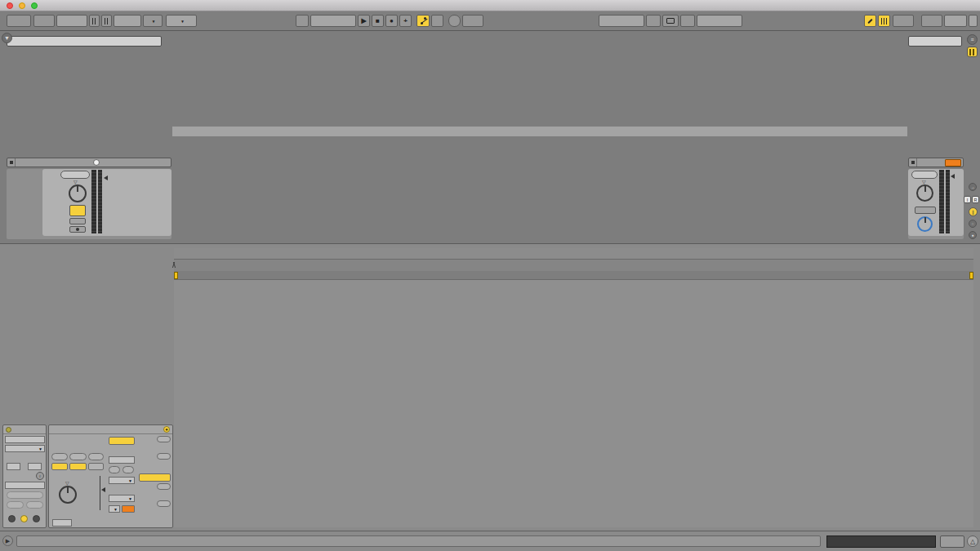  I want to click on draw-mode-button, so click(871, 21).